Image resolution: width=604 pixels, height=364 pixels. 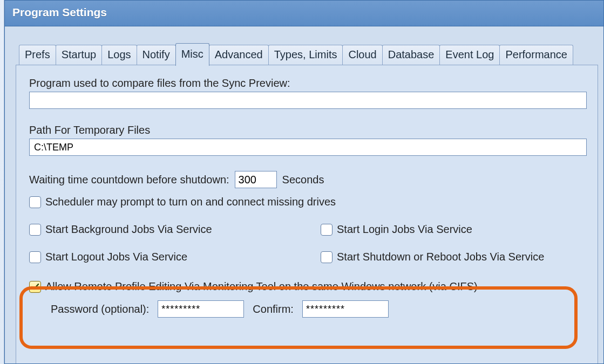 I want to click on tab-logs: Logs, so click(x=119, y=55).